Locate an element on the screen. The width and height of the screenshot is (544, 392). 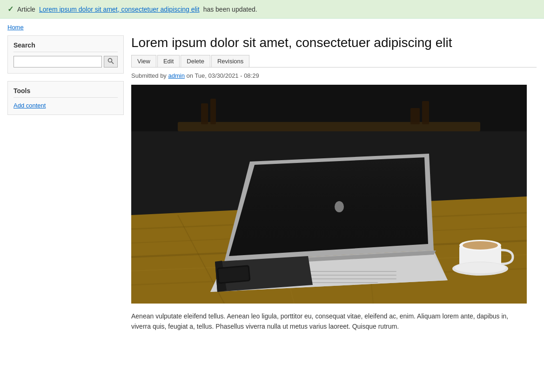
banner-message-prefix: Article is located at coordinates (26, 9).